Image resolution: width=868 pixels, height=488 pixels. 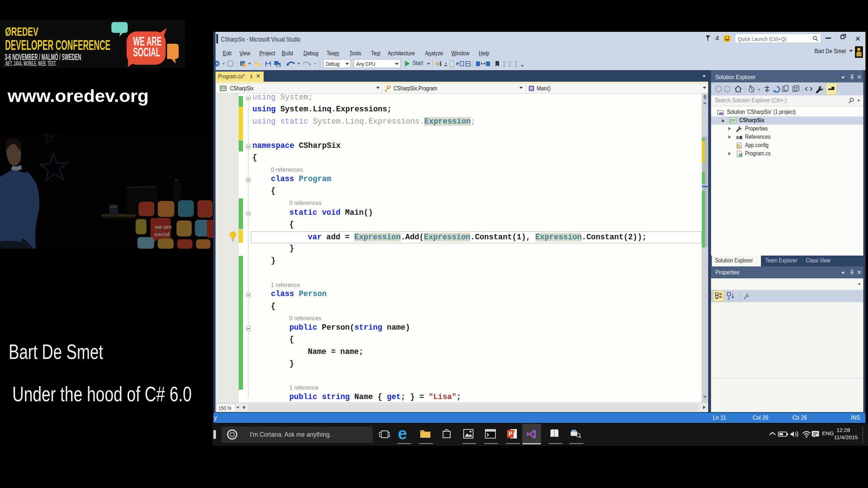 What do you see at coordinates (729, 299) in the screenshot?
I see `svg-text: Z` at bounding box center [729, 299].